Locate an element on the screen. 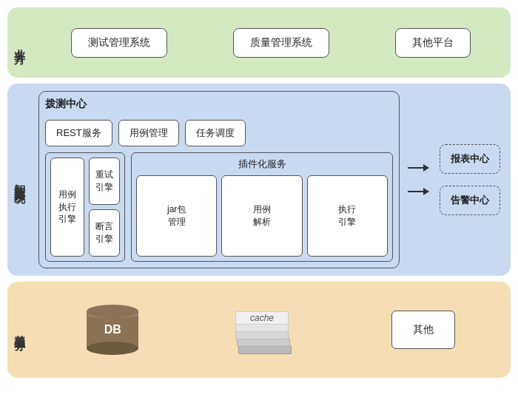  quality-mgmt-box: 质量管理系统 is located at coordinates (281, 43).